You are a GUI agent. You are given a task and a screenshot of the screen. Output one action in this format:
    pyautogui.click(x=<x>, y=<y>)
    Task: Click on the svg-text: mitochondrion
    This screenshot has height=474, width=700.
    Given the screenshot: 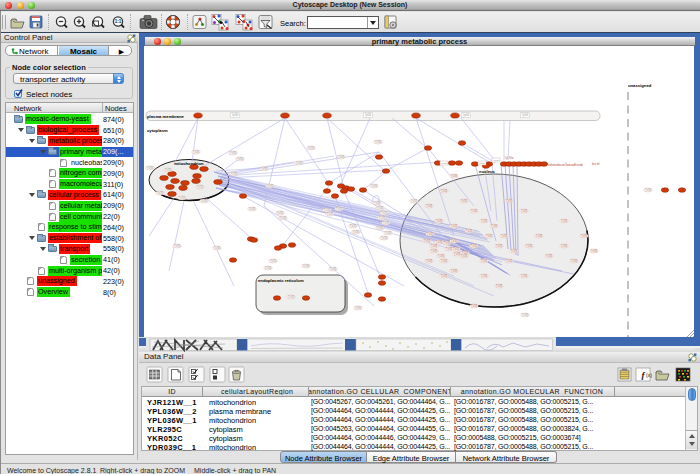 What is the action you would take?
    pyautogui.click(x=189, y=164)
    